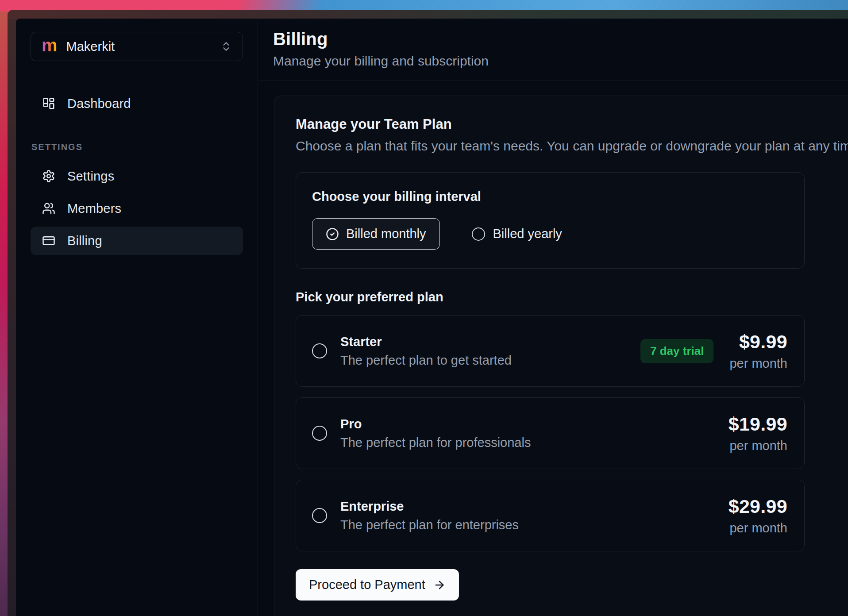  Describe the element at coordinates (758, 516) in the screenshot. I see `plan-price-block: $29.99 per month` at that location.